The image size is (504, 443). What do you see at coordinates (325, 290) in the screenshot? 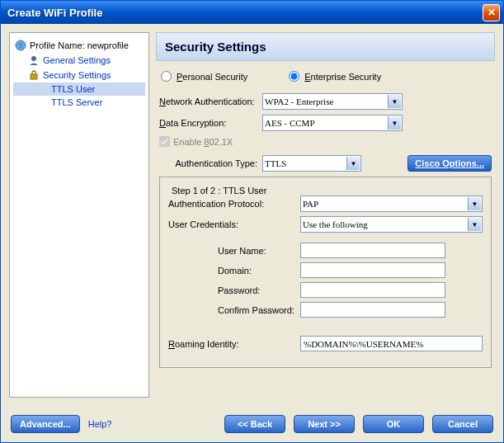
I see `password-row: Password:` at bounding box center [325, 290].